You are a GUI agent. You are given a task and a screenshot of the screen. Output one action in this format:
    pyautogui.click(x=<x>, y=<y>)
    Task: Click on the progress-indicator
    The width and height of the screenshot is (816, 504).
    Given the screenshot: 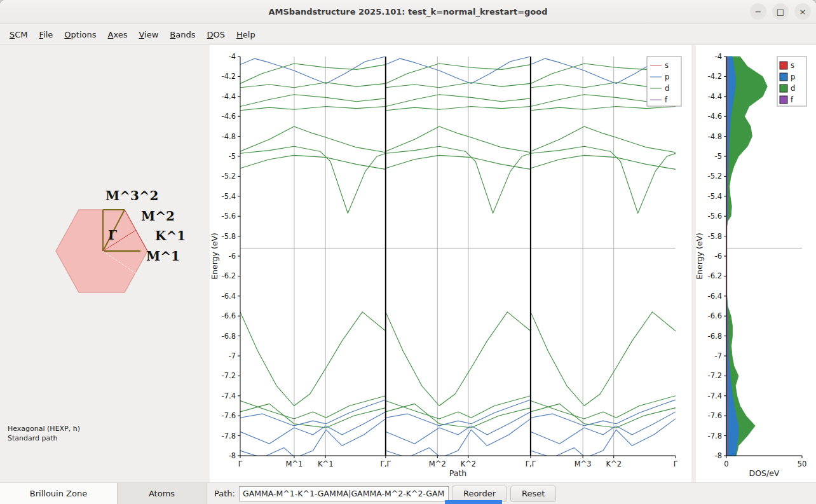 What is the action you would take?
    pyautogui.click(x=473, y=502)
    